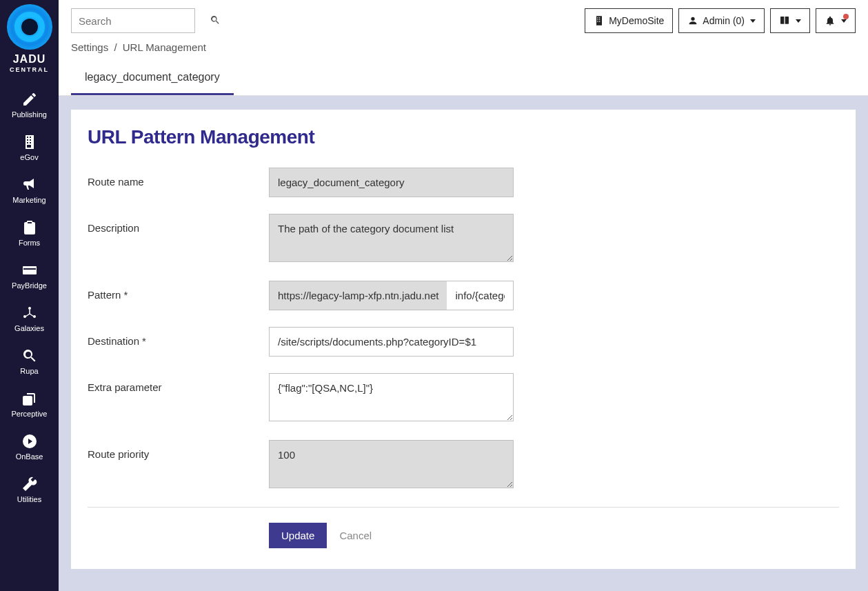 This screenshot has width=868, height=591. What do you see at coordinates (463, 508) in the screenshot?
I see `divider` at bounding box center [463, 508].